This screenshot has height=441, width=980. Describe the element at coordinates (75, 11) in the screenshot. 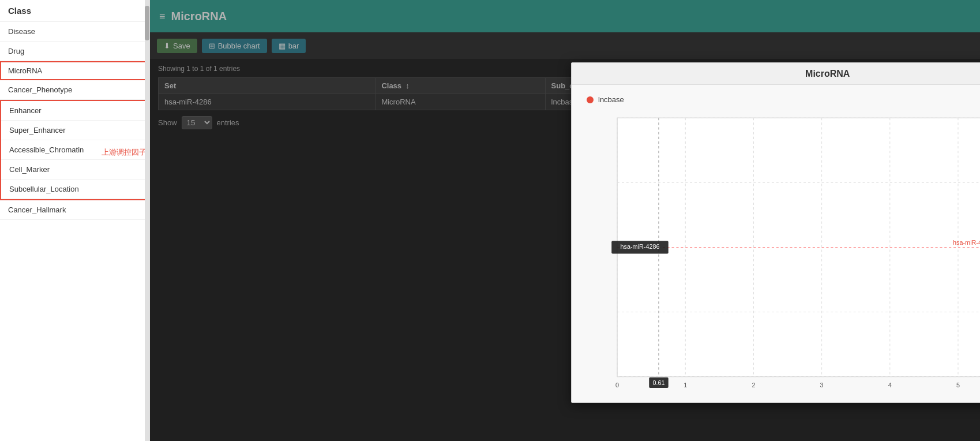

I see `sidebar-header: Class` at that location.